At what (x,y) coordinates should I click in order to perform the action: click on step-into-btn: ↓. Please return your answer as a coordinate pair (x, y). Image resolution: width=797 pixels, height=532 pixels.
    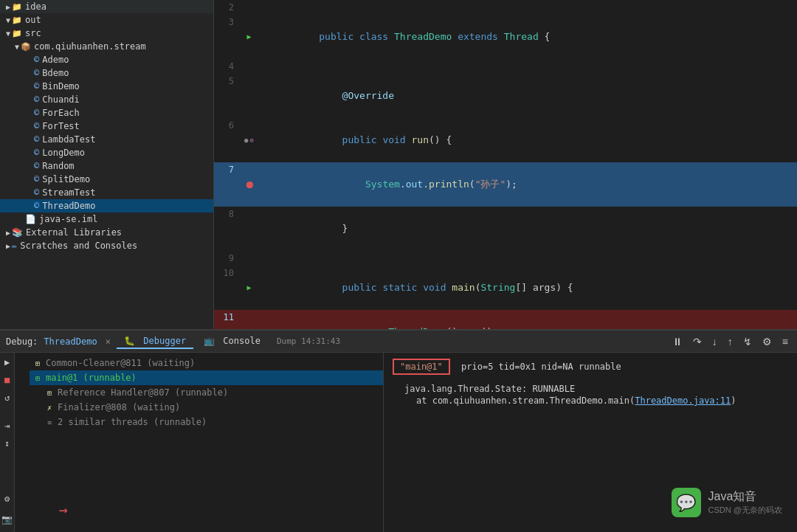
    Looking at the image, I should click on (714, 342).